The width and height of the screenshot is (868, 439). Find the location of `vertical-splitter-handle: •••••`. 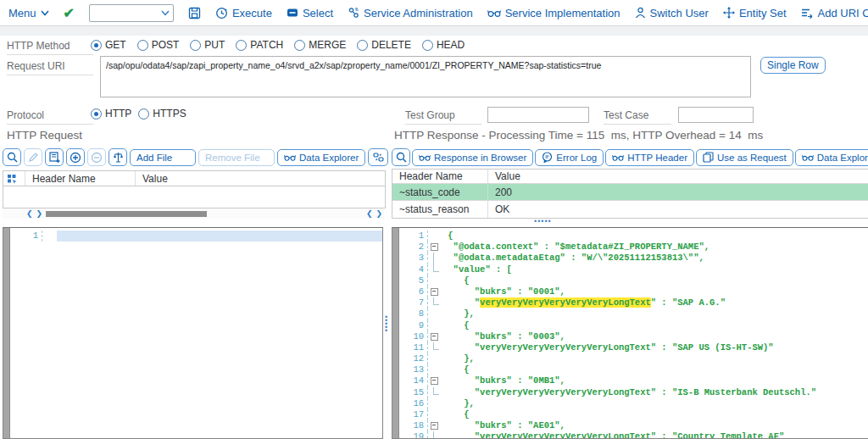

vertical-splitter-handle: ••••• is located at coordinates (387, 324).